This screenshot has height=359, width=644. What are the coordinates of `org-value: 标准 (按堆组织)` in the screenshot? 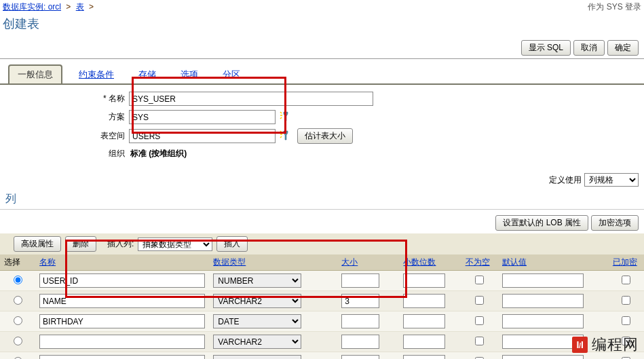 It's located at (157, 153).